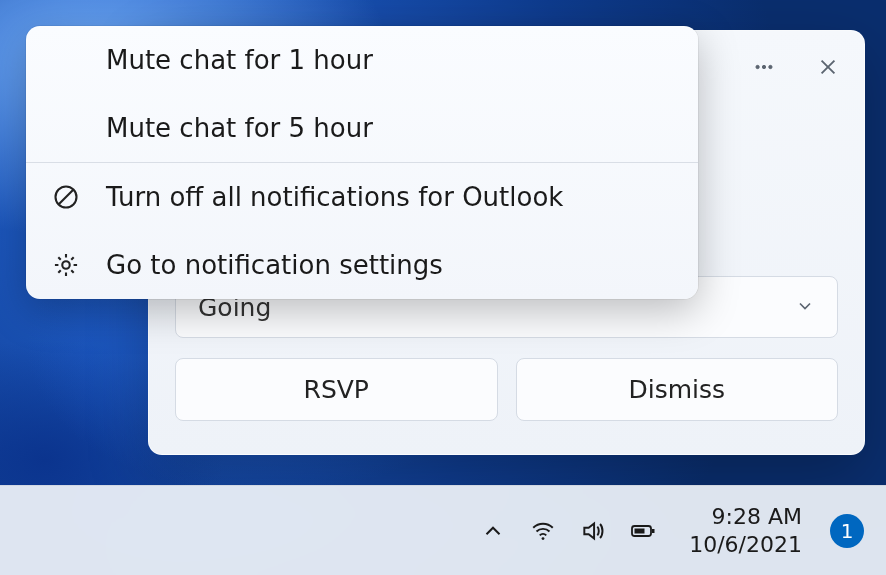 This screenshot has height=575, width=886. Describe the element at coordinates (828, 67) in the screenshot. I see `close-button` at that location.